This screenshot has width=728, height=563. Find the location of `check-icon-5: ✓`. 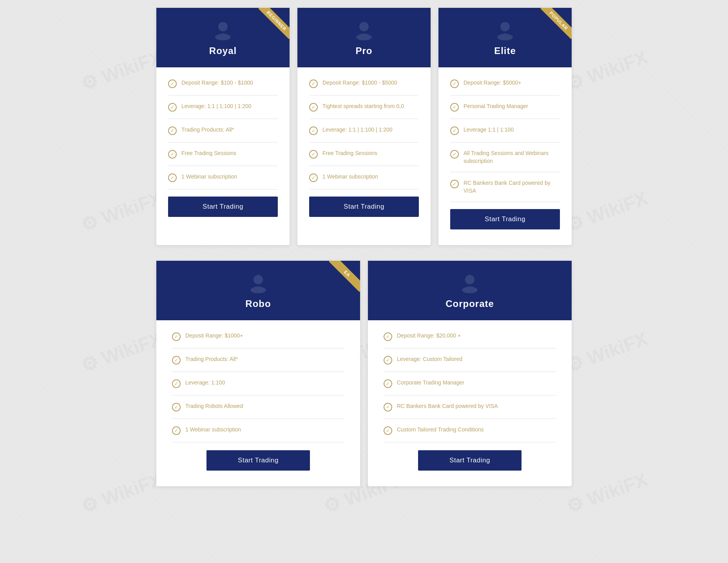

check-icon-5: ✓ is located at coordinates (172, 178).